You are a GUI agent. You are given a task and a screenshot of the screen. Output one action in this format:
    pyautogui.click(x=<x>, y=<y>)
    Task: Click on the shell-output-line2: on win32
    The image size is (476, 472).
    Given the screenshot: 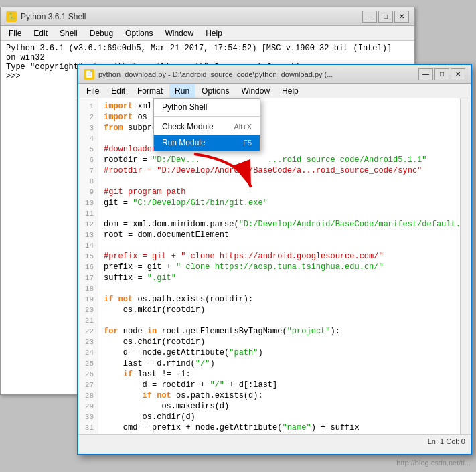 What is the action you would take?
    pyautogui.click(x=208, y=58)
    